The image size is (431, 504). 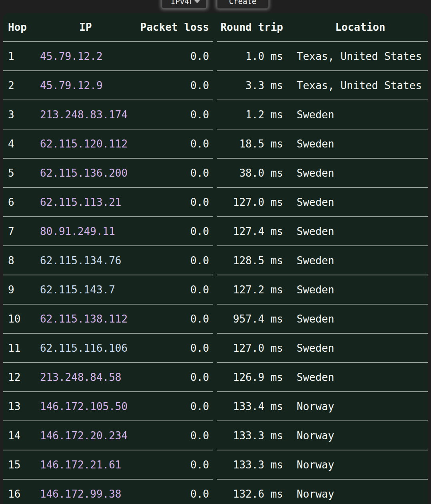 What do you see at coordinates (19, 436) in the screenshot?
I see `hop-cell: 14` at bounding box center [19, 436].